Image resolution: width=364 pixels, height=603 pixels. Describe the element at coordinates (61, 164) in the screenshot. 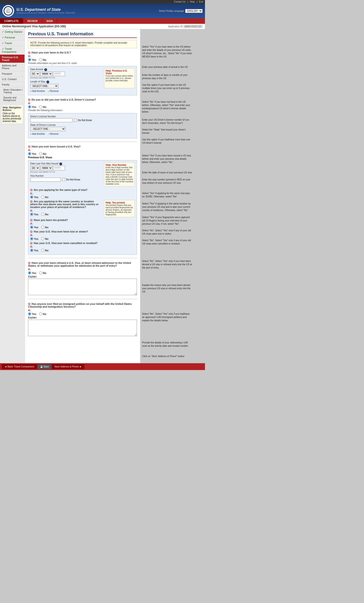

I see `info-icon-visa-date: i` at that location.